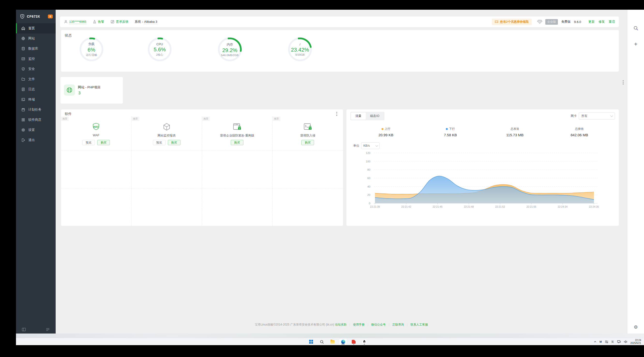 This screenshot has height=357, width=644. Describe the element at coordinates (36, 100) in the screenshot. I see `sidebar-item-terminal: 终端` at that location.